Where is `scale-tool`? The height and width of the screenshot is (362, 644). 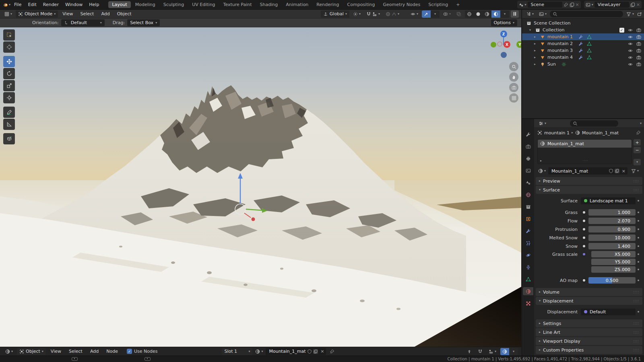
scale-tool is located at coordinates (9, 86).